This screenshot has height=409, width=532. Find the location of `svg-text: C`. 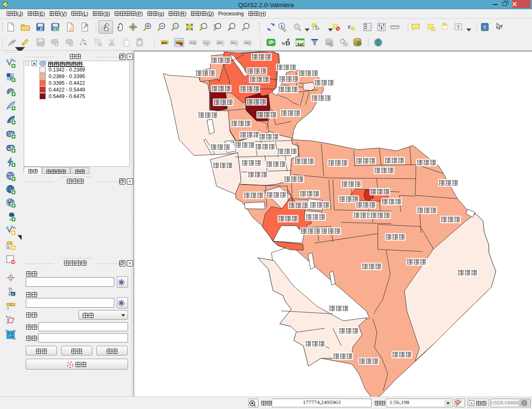

svg-text: C is located at coordinates (13, 294).